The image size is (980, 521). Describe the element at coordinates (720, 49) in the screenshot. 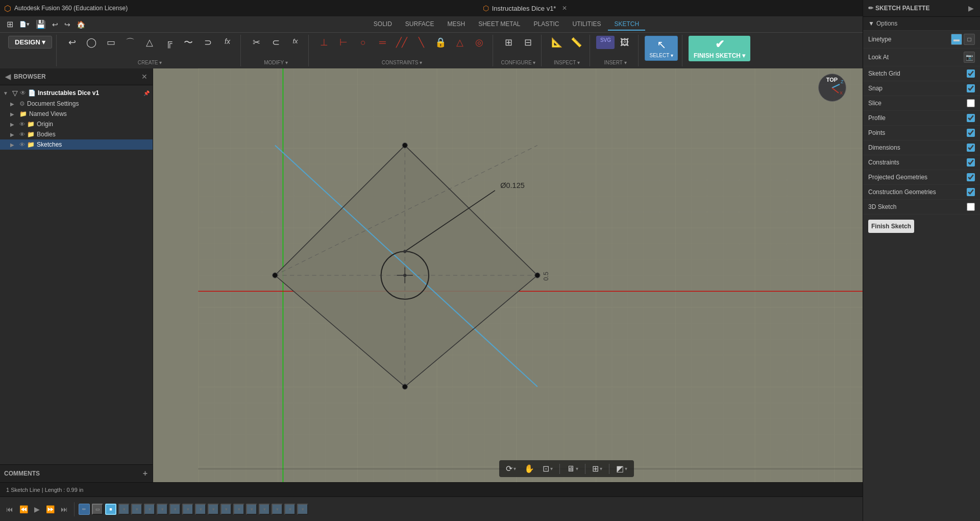

I see `finish-sketch-button: ✔ FINISH SKETCH ▾` at that location.